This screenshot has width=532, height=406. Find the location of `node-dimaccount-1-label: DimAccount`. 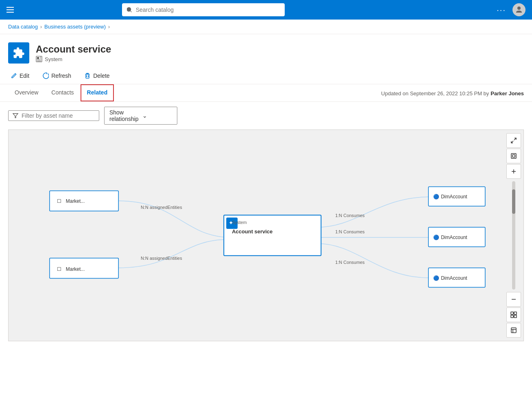

node-dimaccount-1-label: DimAccount is located at coordinates (454, 197).